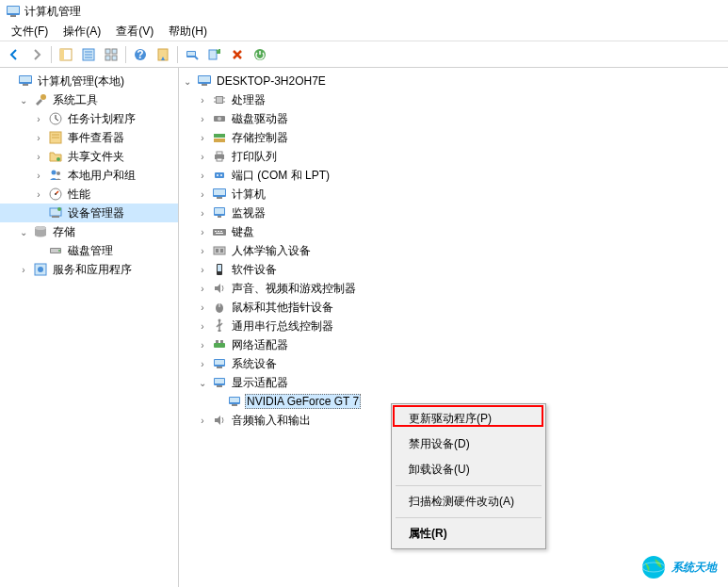 The width and height of the screenshot is (728, 587). What do you see at coordinates (454, 194) in the screenshot?
I see `device-computers: › 计算机` at bounding box center [454, 194].